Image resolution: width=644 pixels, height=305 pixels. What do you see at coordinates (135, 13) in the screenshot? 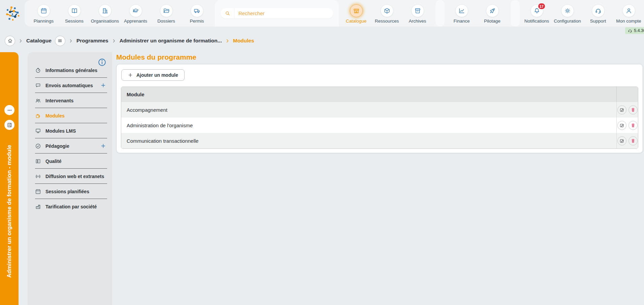
I see `topnav-item-apprenants: Apprenants` at bounding box center [135, 13].